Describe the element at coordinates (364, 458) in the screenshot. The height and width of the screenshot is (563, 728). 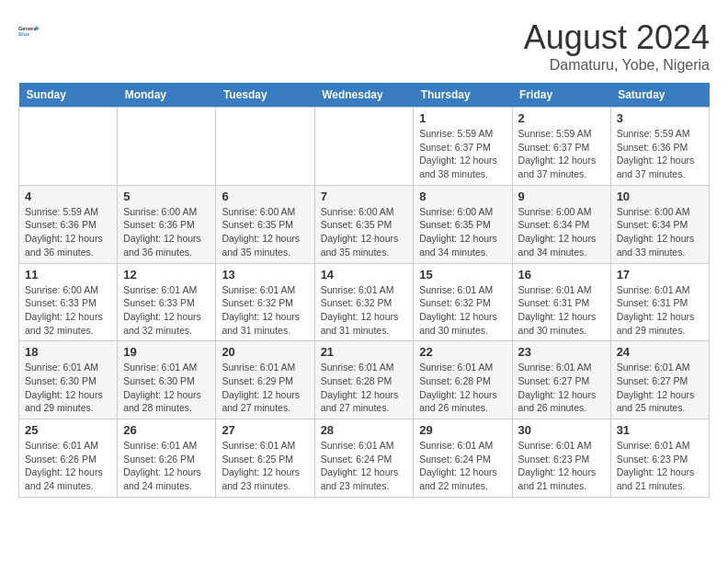
I see `calendar-week-row: 25Sunrise: 6:01 AM Sunset: 6:26 PM Dayli…` at that location.